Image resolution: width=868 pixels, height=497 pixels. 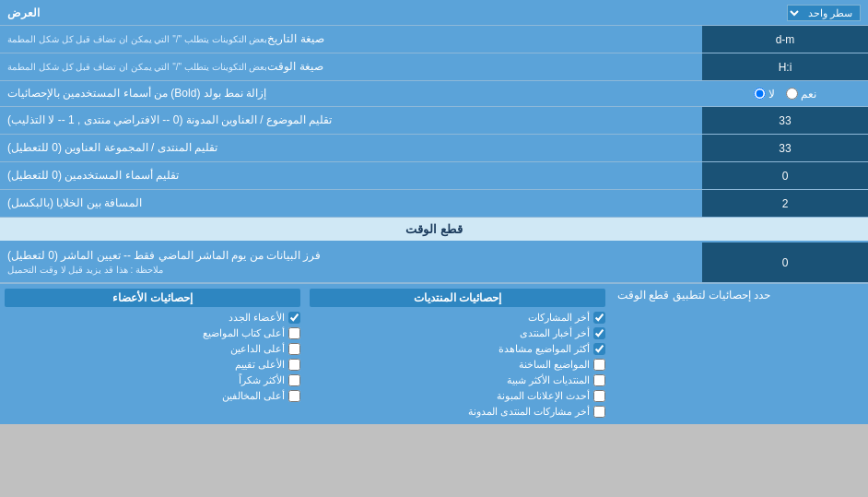 I want to click on radio-yes, so click(x=792, y=94).